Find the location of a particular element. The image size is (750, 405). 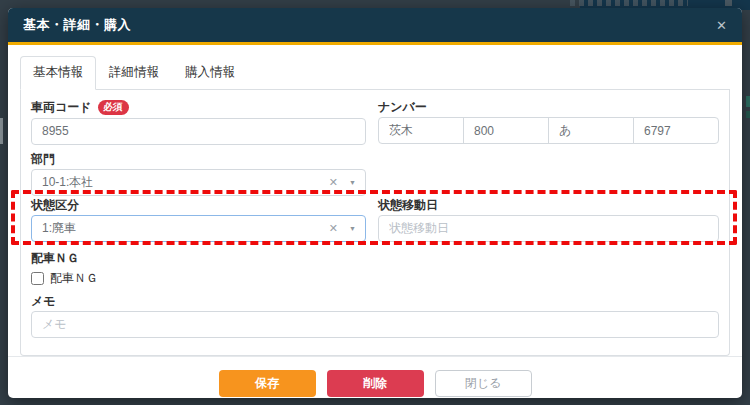

close-button: 閉じる is located at coordinates (484, 384).